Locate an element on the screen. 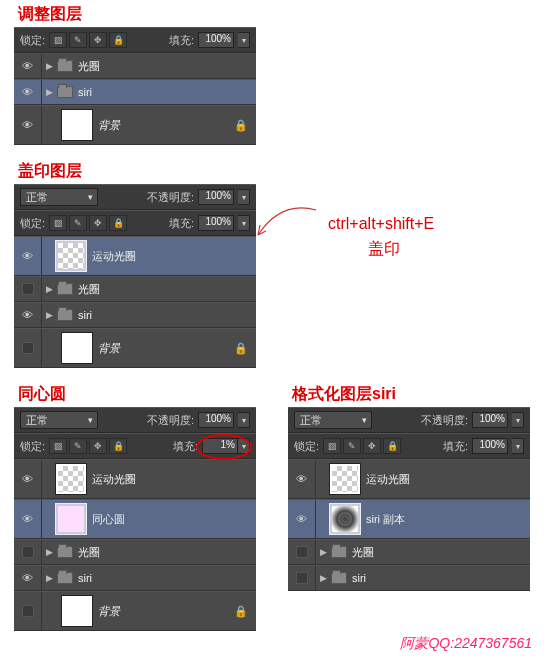  layer-background: 👁 背景 🔒 is located at coordinates (135, 125).